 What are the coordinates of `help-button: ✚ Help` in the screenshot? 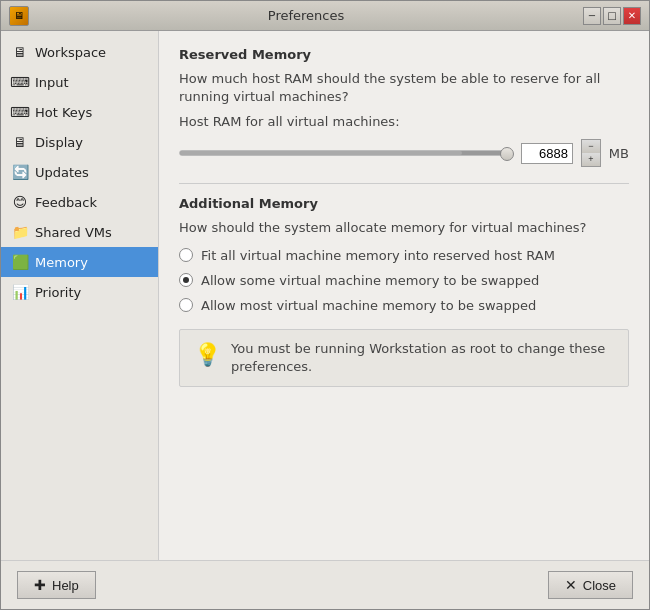 It's located at (56, 585).